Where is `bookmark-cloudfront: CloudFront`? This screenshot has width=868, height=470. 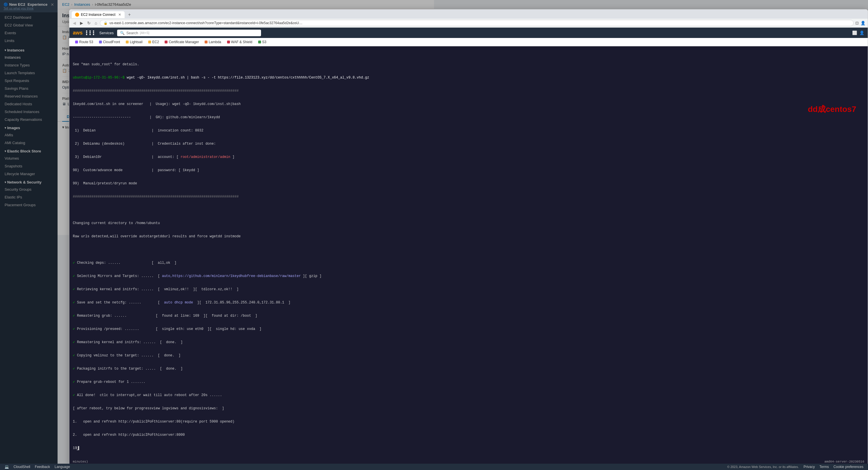
bookmark-cloudfront: CloudFront is located at coordinates (110, 42).